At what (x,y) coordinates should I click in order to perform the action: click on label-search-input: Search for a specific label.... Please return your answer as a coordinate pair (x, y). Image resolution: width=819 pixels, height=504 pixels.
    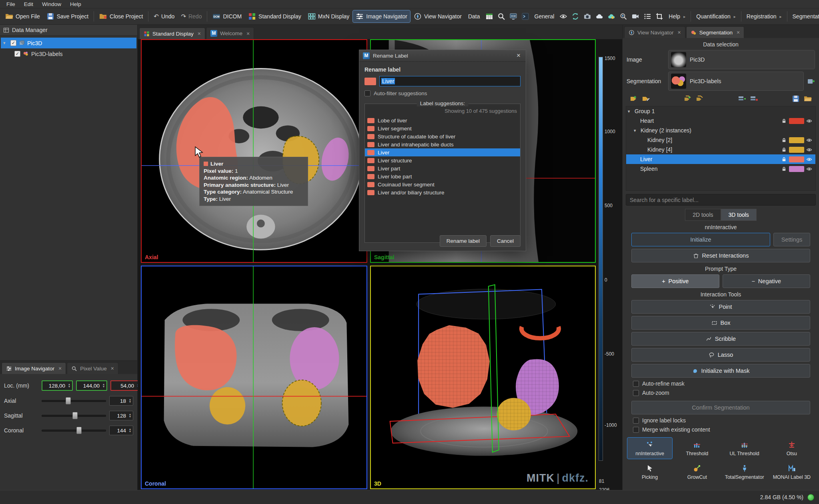
    Looking at the image, I should click on (721, 200).